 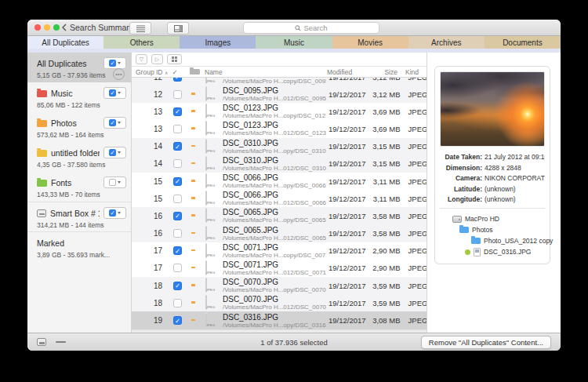 I want to click on list-view-button, so click(x=140, y=28).